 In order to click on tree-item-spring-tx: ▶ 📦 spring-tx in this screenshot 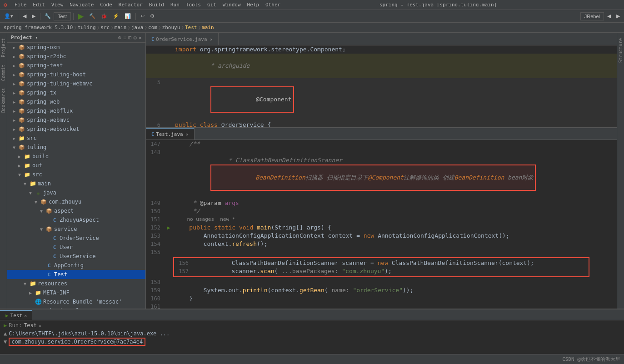, I will do `click(76, 93)`.